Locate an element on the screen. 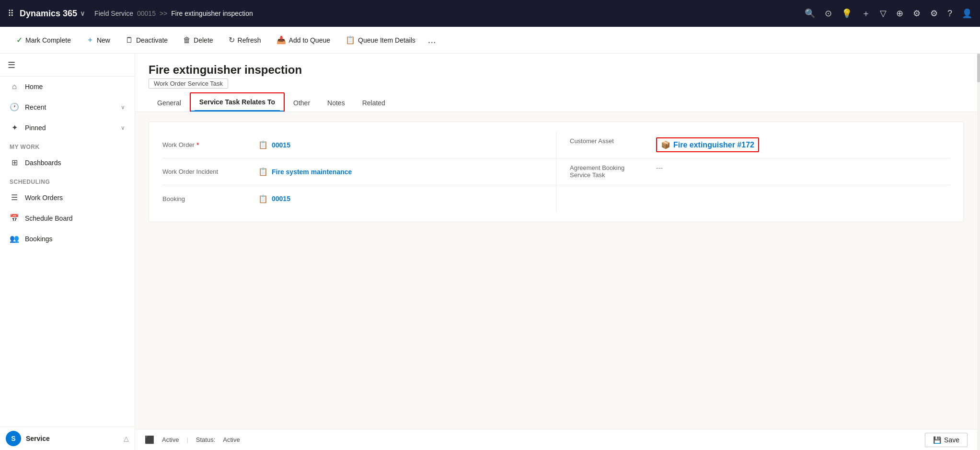  work-order-link: 00015 is located at coordinates (281, 145).